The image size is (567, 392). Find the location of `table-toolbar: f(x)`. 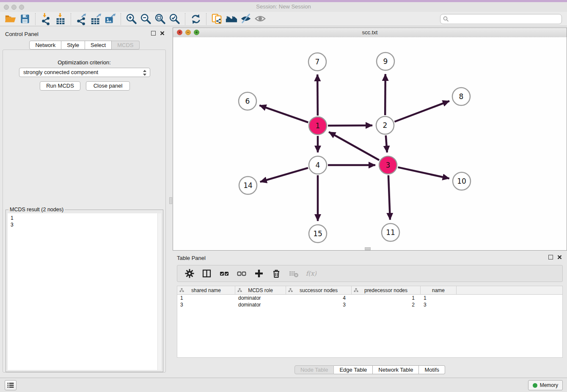

table-toolbar: f(x) is located at coordinates (370, 273).